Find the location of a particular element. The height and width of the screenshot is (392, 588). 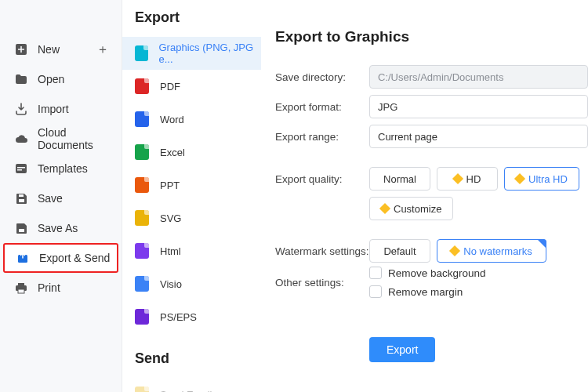

quality-customize: Customize is located at coordinates (411, 209).